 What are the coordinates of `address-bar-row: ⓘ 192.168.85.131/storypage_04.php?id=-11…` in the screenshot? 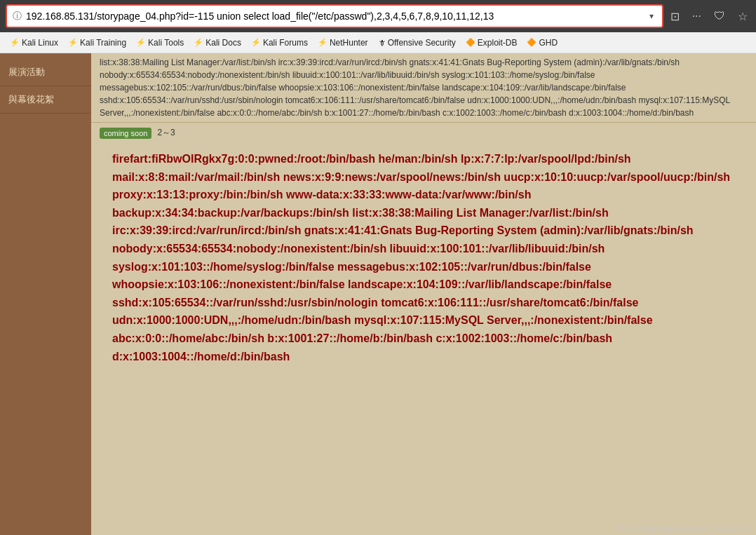 It's located at (378, 16).